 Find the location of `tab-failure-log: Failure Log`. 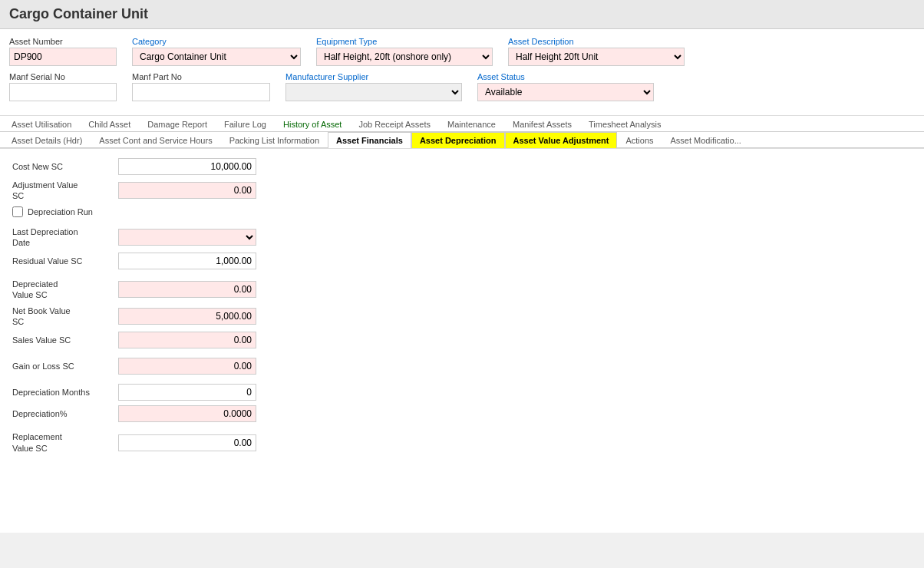

tab-failure-log: Failure Log is located at coordinates (246, 124).